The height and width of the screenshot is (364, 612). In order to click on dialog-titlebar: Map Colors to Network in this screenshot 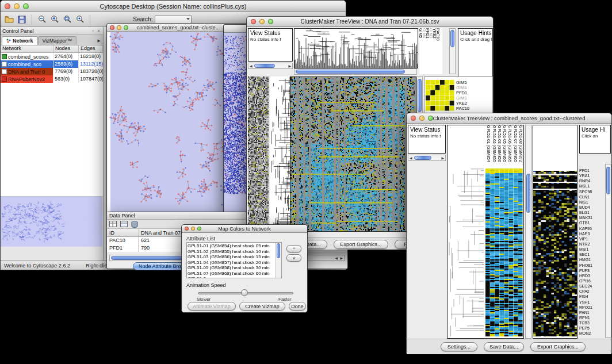, I will do `click(244, 229)`.